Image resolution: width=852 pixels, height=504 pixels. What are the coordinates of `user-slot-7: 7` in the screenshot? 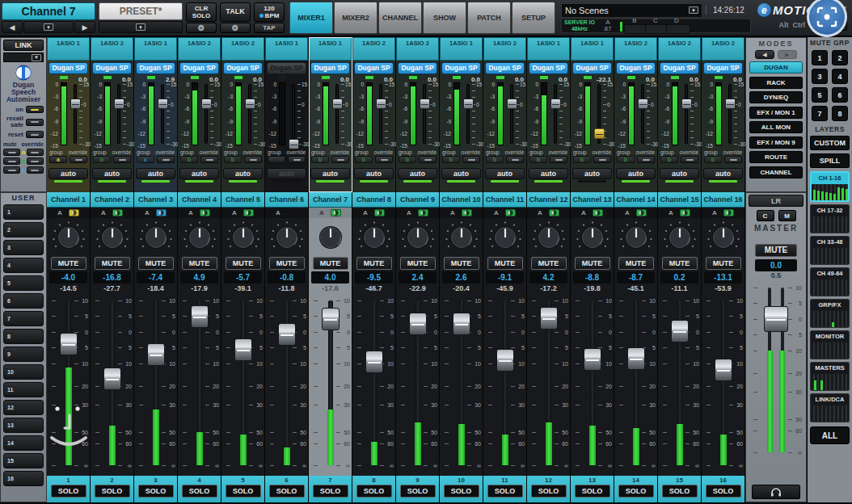 It's located at (23, 318).